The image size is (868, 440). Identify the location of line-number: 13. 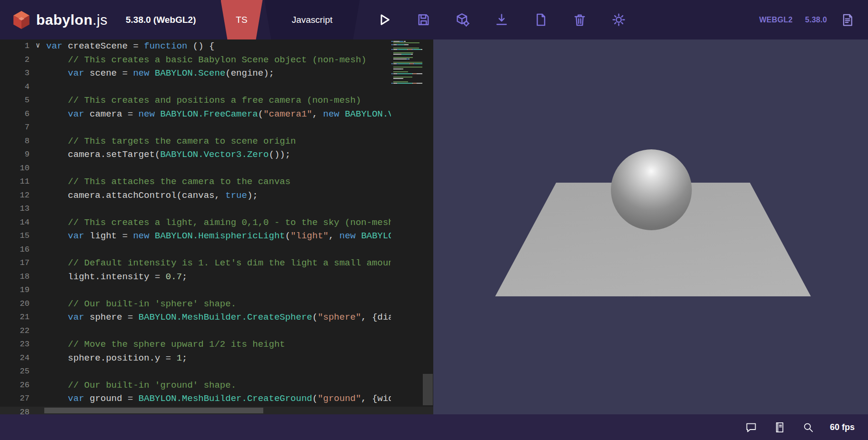
(15, 209).